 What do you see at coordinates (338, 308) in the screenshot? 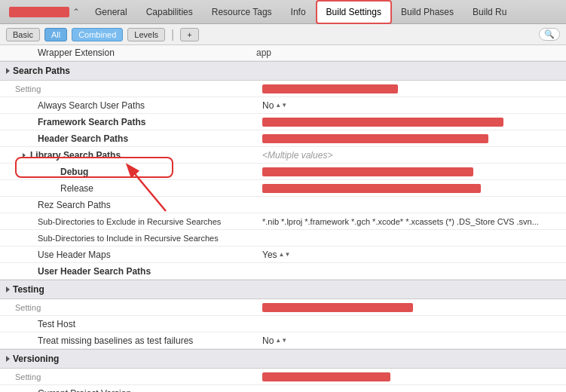
I see `testing-header-redacted` at bounding box center [338, 308].